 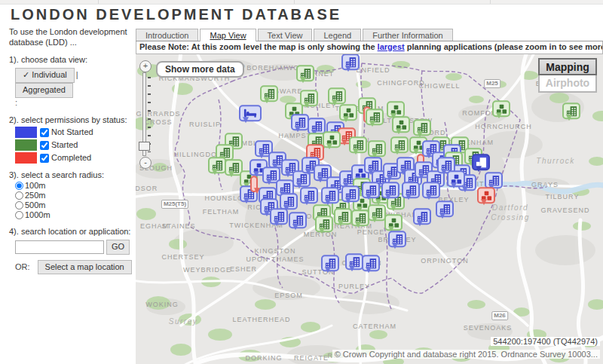 What do you see at coordinates (75, 158) in the screenshot?
I see `status-row-completed: Completed` at bounding box center [75, 158].